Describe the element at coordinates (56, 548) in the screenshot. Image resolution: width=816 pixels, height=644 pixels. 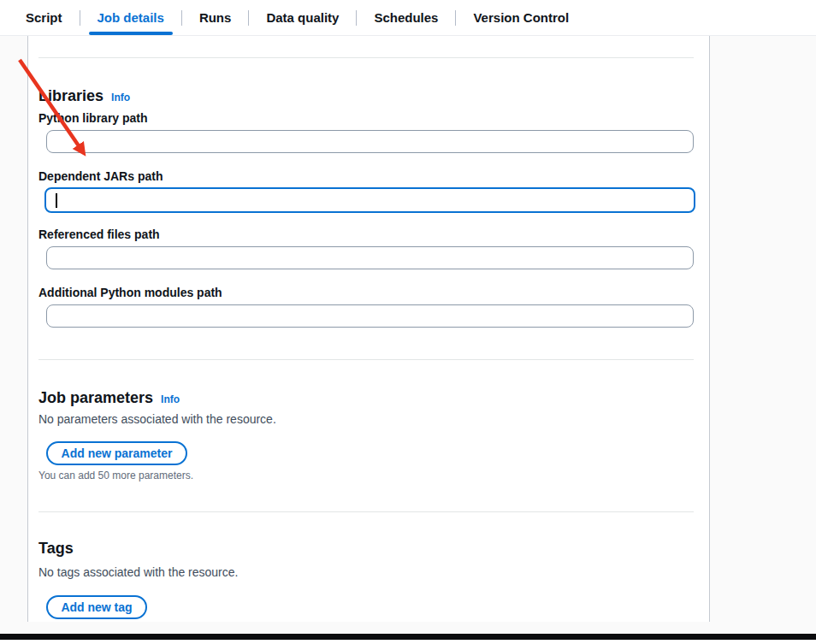
I see `tags-heading: Tags` at that location.